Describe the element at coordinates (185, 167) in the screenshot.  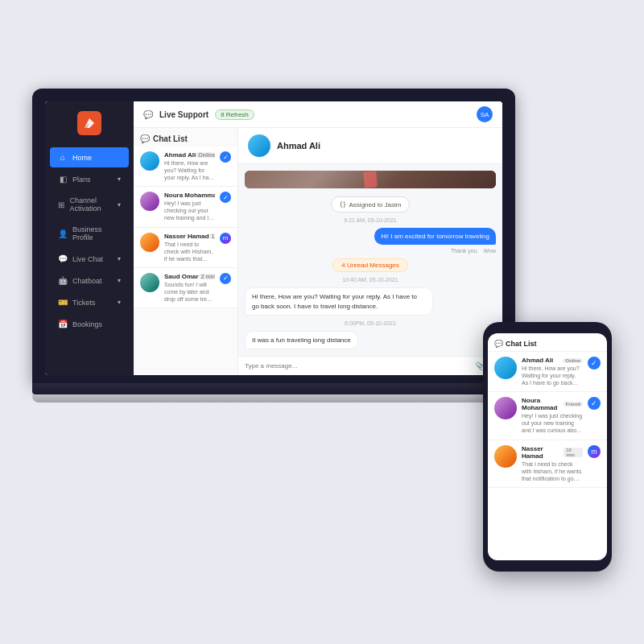
I see `chat-item: Ahmad Ali Online Hi there, How are you? …` at that location.